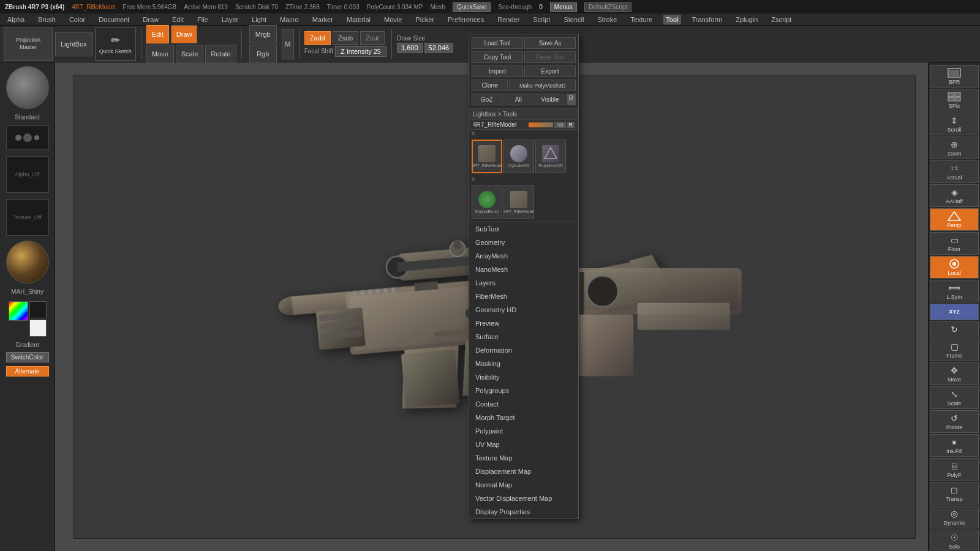  What do you see at coordinates (543, 86) in the screenshot?
I see `make-polymesh-button: Make PolyMesh3D` at bounding box center [543, 86].